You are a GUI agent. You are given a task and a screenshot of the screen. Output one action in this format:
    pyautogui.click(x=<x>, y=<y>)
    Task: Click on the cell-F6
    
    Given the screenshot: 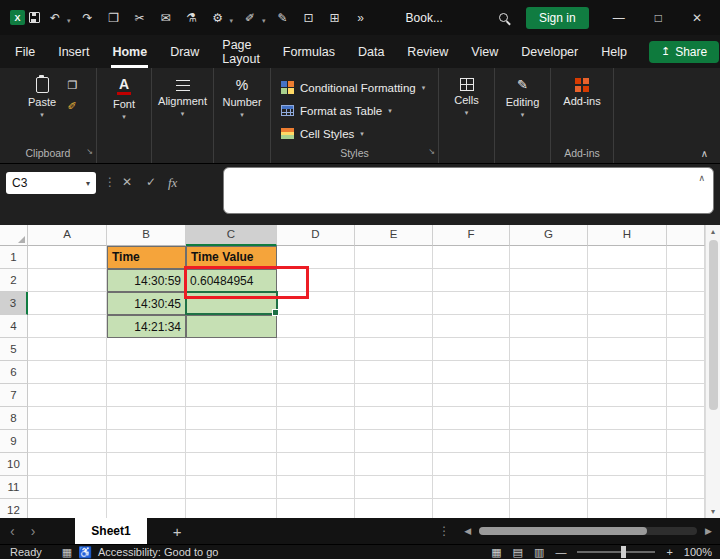 What is the action you would take?
    pyautogui.click(x=472, y=372)
    